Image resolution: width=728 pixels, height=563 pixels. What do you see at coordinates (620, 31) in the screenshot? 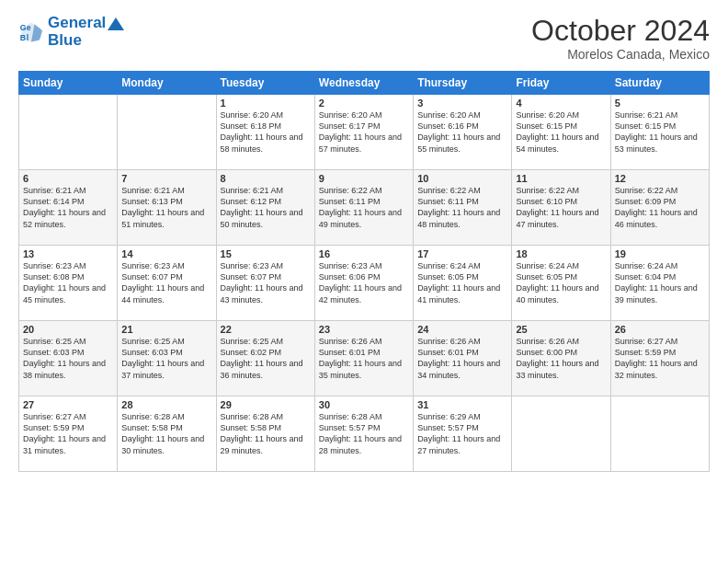
I see `month-title: October 2024` at bounding box center [620, 31].